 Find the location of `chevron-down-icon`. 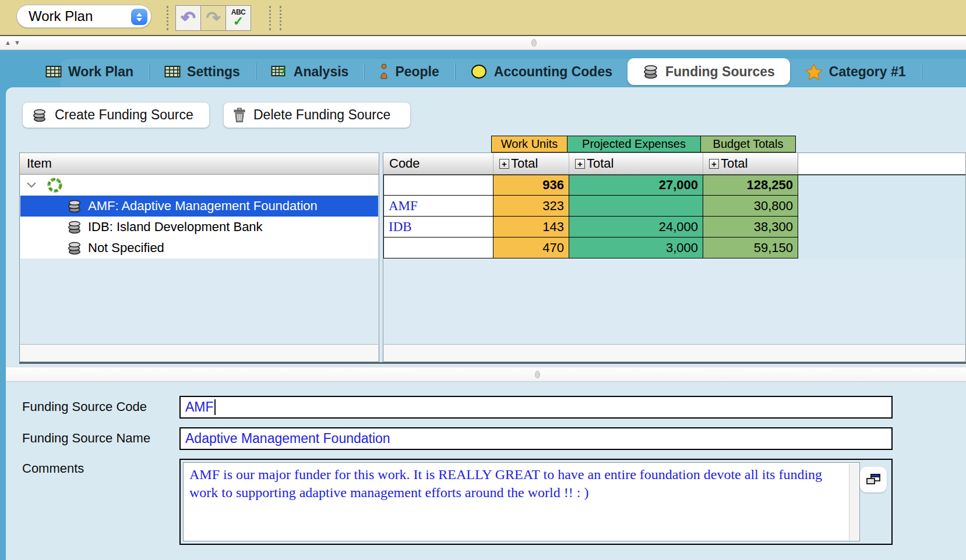

chevron-down-icon is located at coordinates (31, 185).